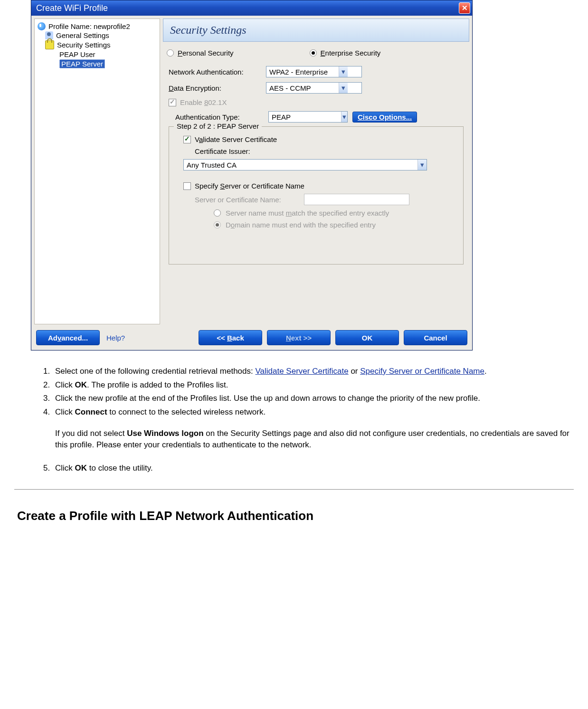 The width and height of the screenshot is (588, 709). What do you see at coordinates (316, 140) in the screenshot?
I see `check-validate-cert: Validate Server Certificate` at bounding box center [316, 140].